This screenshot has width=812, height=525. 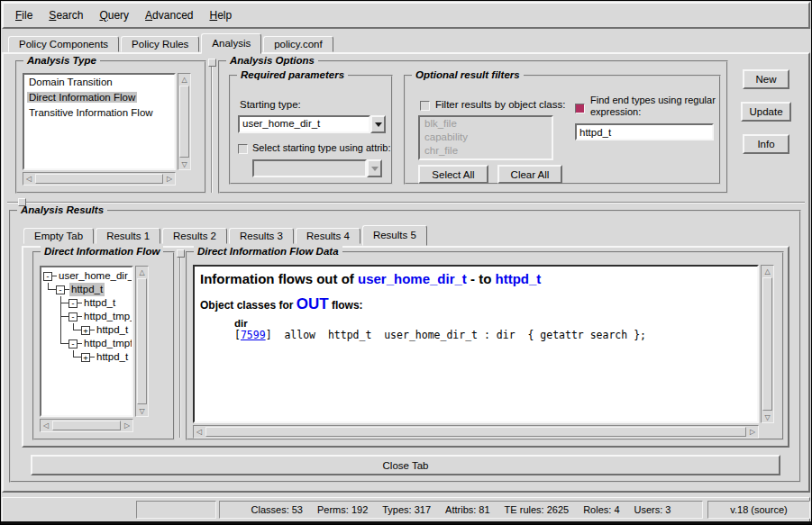 I want to click on chevron-down-icon, so click(x=375, y=168).